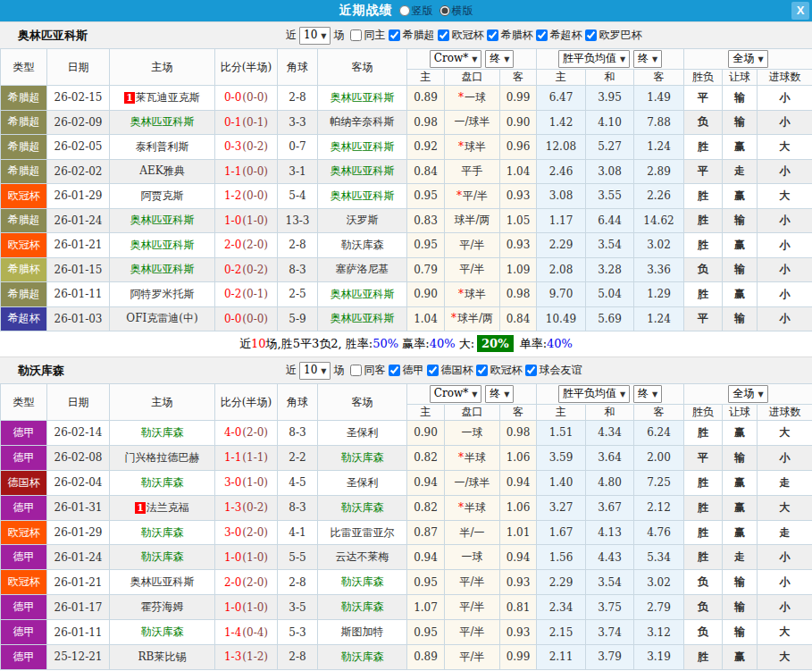  I want to click on away-odds: 0.96, so click(518, 147).